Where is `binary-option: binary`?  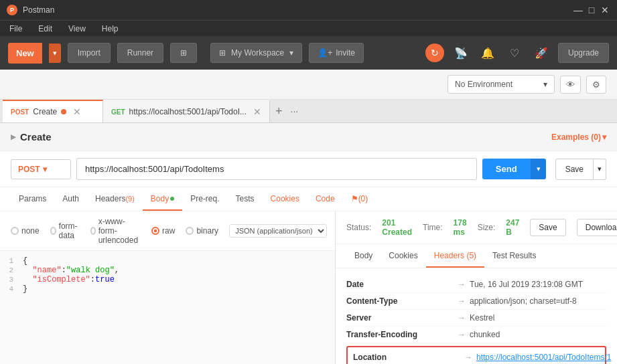 binary-option: binary is located at coordinates (202, 231).